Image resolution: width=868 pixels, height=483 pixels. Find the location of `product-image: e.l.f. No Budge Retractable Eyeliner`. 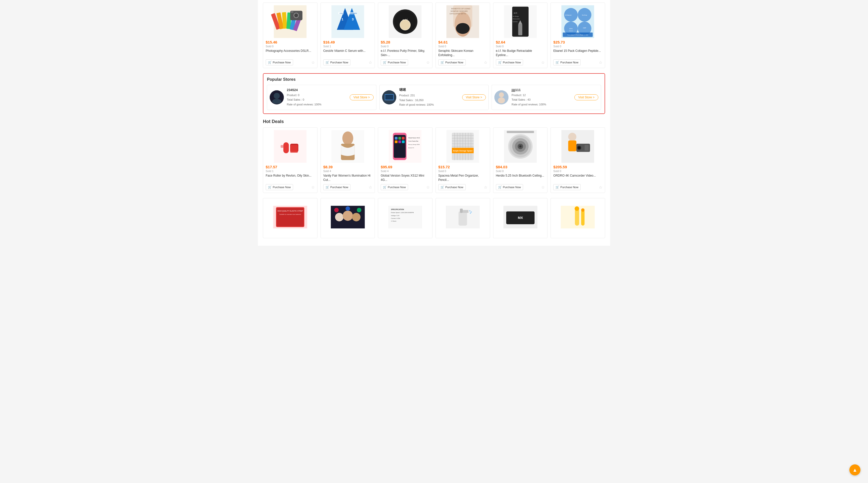

product-image: e.l.f. No Budge Retractable Eyeliner is located at coordinates (520, 22).